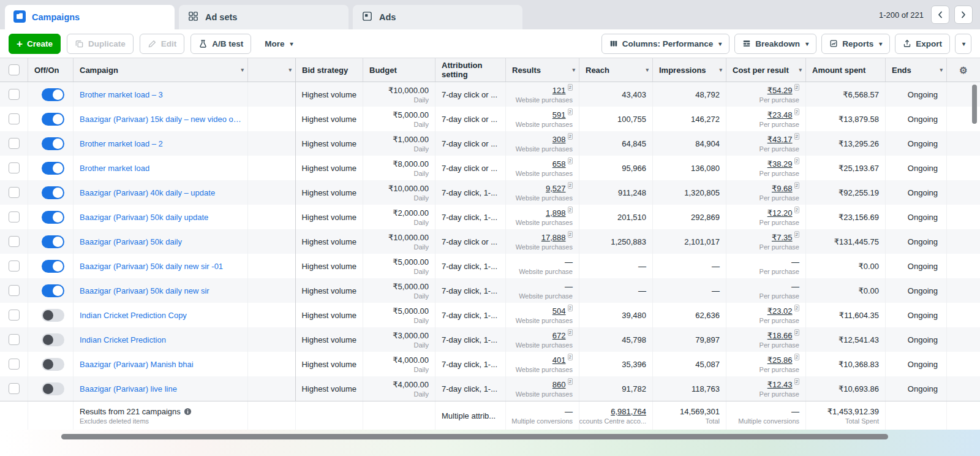 The height and width of the screenshot is (456, 980). I want to click on campaign-link: Brother market load – 2, so click(160, 143).